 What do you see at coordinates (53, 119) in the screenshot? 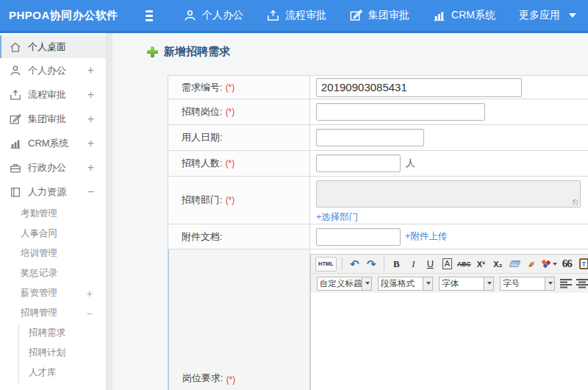
I see `sidebar-item-group-approval: 集团审批 +` at bounding box center [53, 119].